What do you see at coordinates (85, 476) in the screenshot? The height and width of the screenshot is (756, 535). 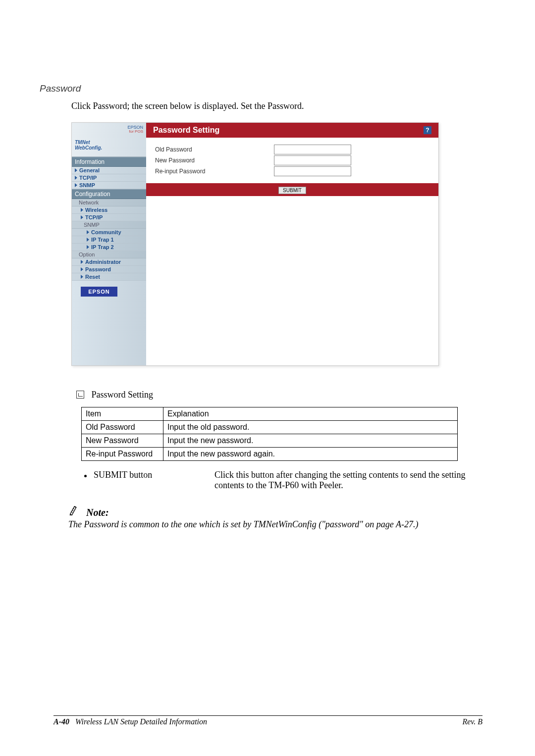 I see `bullet-dot-icon` at bounding box center [85, 476].